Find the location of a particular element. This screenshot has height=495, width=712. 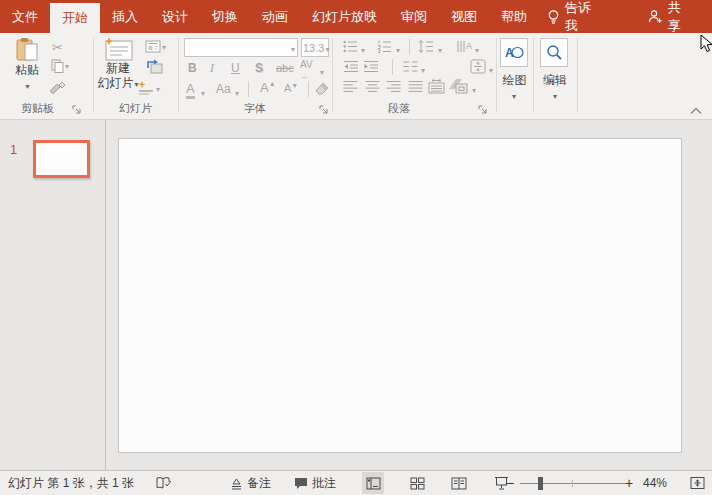

font-size-dropdown-arrow-icon is located at coordinates (326, 48).